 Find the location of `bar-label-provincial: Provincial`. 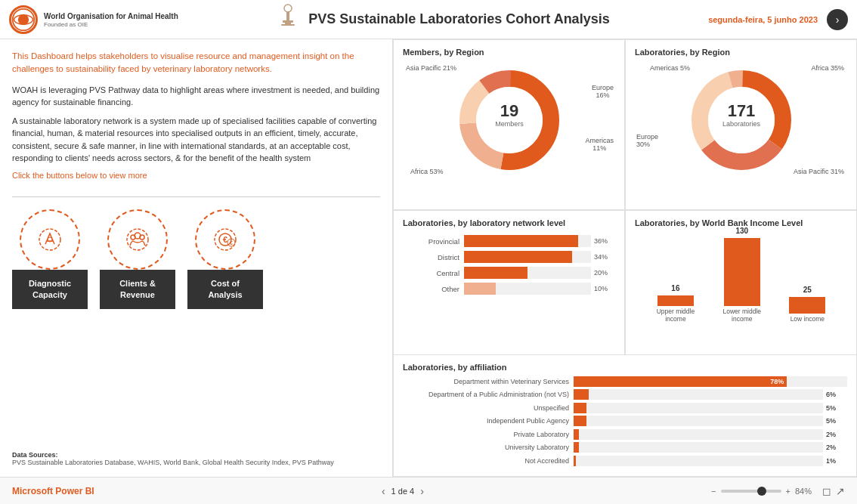

bar-label-provincial: Provincial is located at coordinates (431, 242).